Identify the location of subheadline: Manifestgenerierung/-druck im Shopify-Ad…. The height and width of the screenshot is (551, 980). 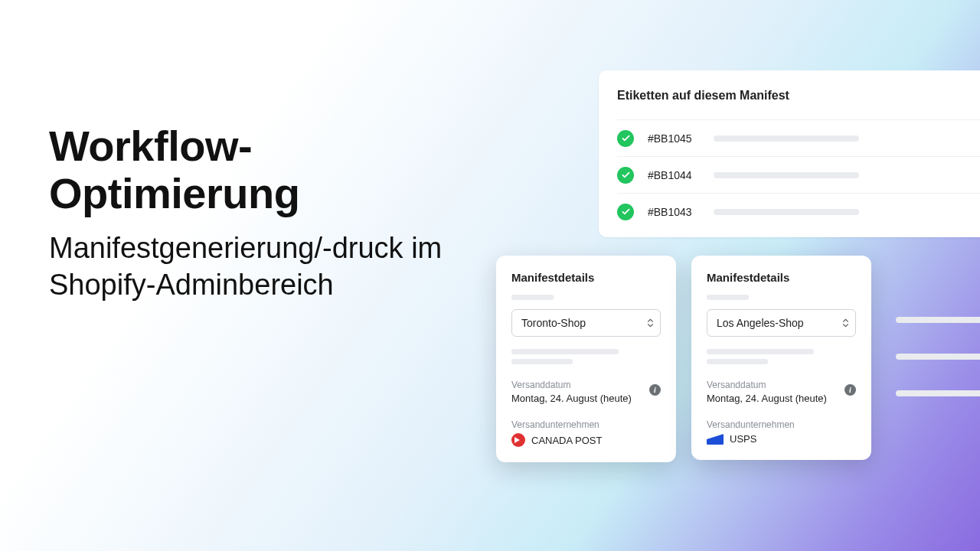
(248, 266).